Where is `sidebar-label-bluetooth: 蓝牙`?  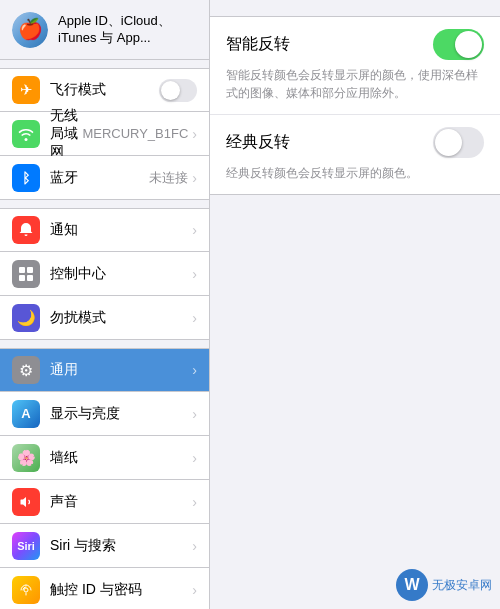 sidebar-label-bluetooth: 蓝牙 is located at coordinates (100, 178).